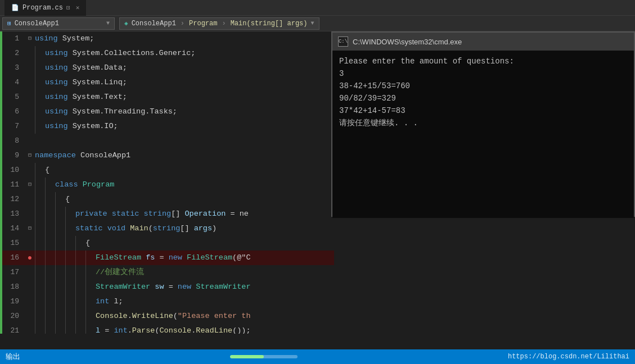  Describe the element at coordinates (30, 229) in the screenshot. I see `gutter-14: ⊟` at that location.